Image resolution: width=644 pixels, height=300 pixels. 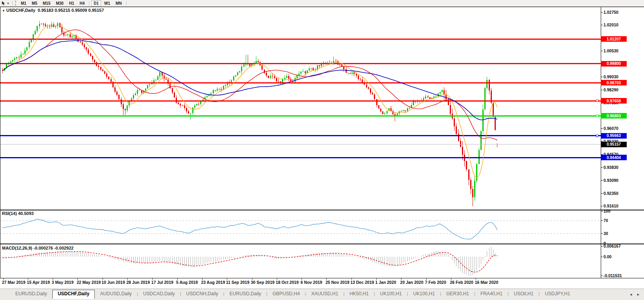 I want to click on svg-text: 0.94404, so click(x=614, y=157).